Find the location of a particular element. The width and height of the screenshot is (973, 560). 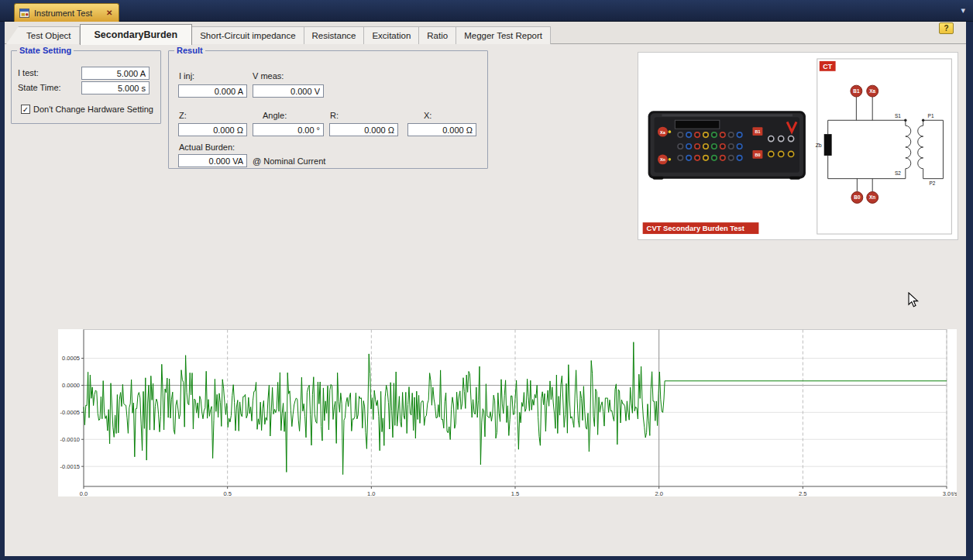

r-label: R: is located at coordinates (335, 115).